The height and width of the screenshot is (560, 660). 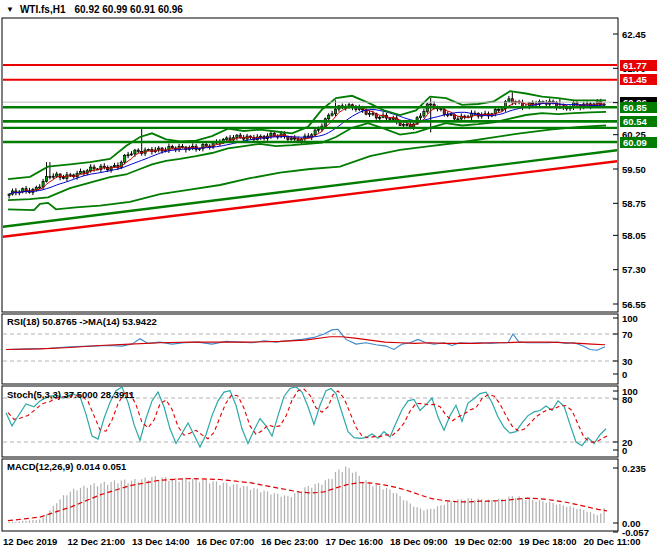 What do you see at coordinates (43, 10) in the screenshot?
I see `symbol-timeframe-label: WTI.fs,H1` at bounding box center [43, 10].